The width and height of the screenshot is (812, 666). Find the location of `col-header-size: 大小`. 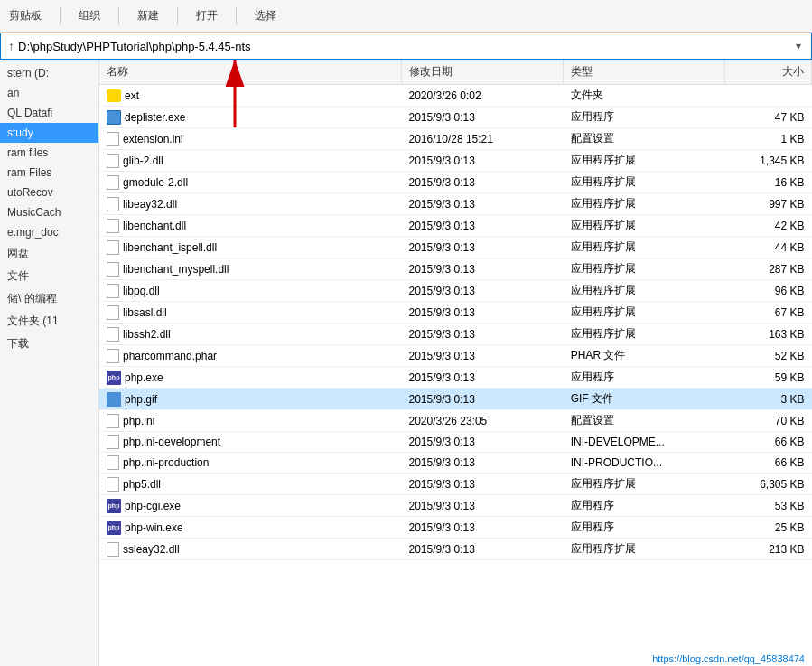

col-header-size: 大小 is located at coordinates (769, 72).